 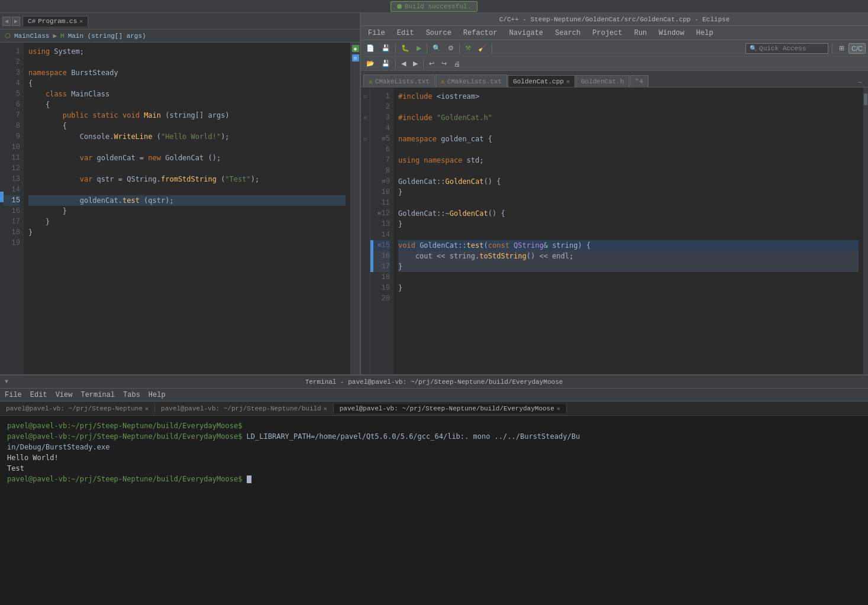 What do you see at coordinates (482, 48) in the screenshot?
I see `tb-clean: 🧹` at bounding box center [482, 48].